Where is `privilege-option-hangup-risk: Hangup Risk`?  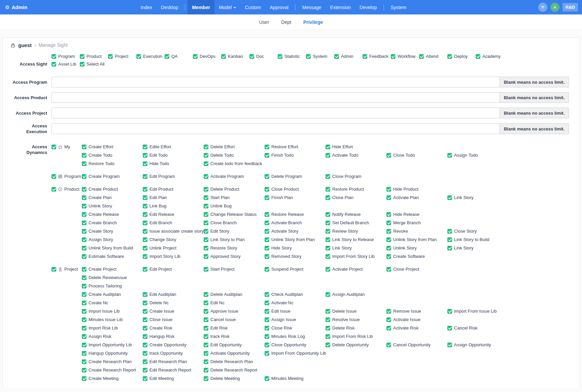
privilege-option-hangup-risk: Hangup Risk is located at coordinates (173, 336).